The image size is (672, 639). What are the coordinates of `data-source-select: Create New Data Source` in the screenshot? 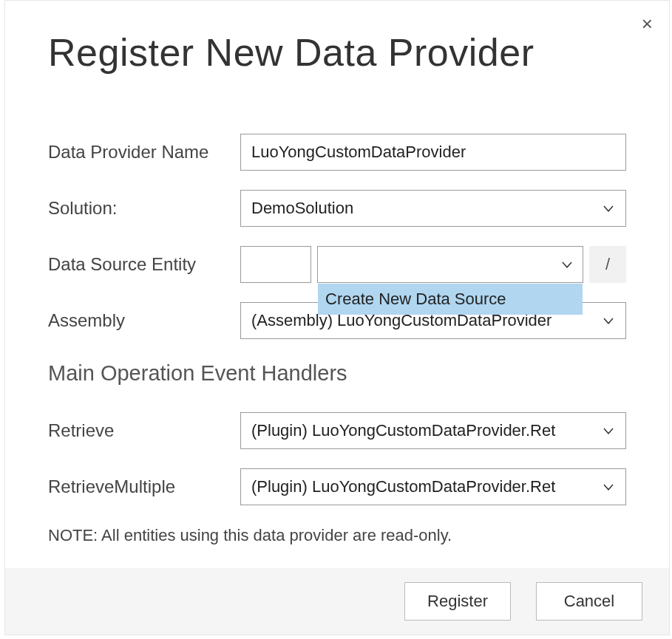 It's located at (450, 264).